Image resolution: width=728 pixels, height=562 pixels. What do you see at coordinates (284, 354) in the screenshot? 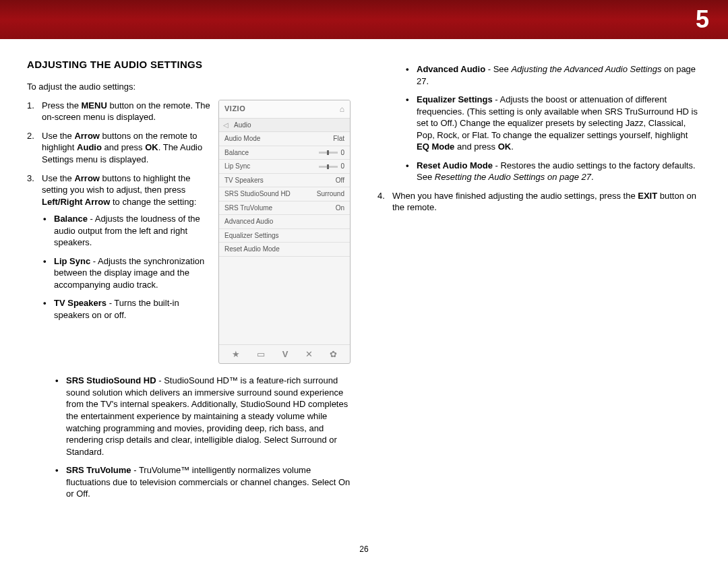
I see `menu-footer: ★ ▭ V ✕ ✿` at bounding box center [284, 354].